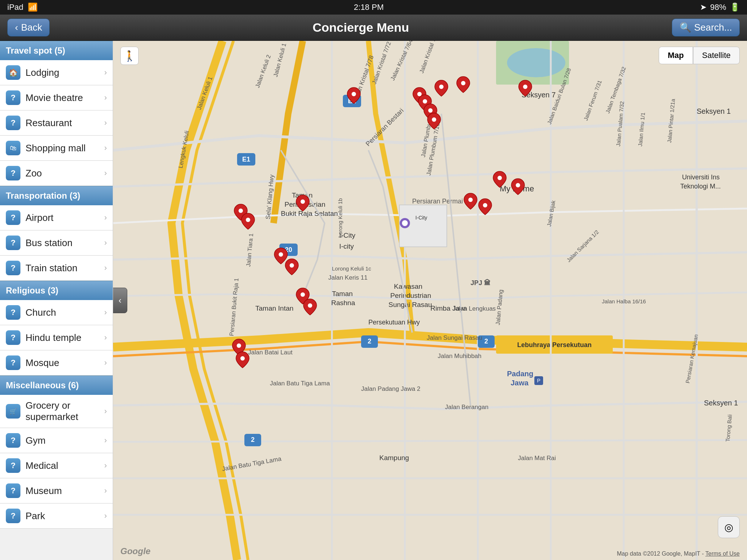  What do you see at coordinates (56, 174) in the screenshot?
I see `list-item-zoo: ?Zoo›` at bounding box center [56, 174].